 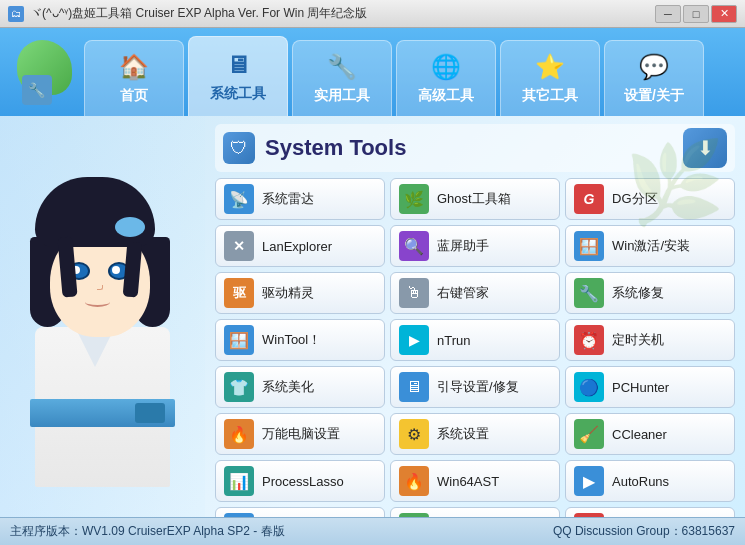 What do you see at coordinates (463, 434) in the screenshot?
I see `tool-label-syssettings: 系统设置` at bounding box center [463, 434].